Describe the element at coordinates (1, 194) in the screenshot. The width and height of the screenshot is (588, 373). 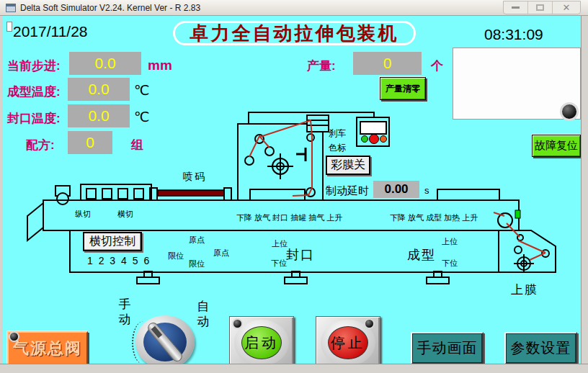
I see `window-frame-left` at that location.